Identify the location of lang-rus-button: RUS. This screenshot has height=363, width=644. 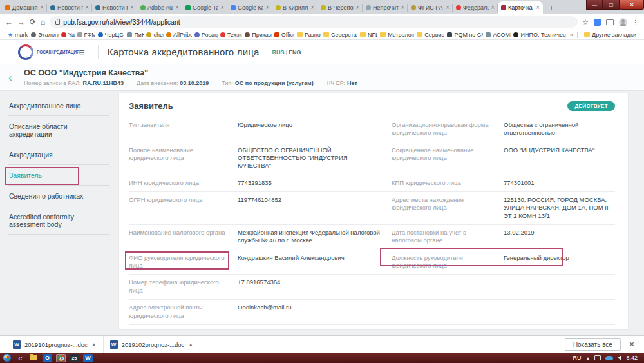
(278, 52).